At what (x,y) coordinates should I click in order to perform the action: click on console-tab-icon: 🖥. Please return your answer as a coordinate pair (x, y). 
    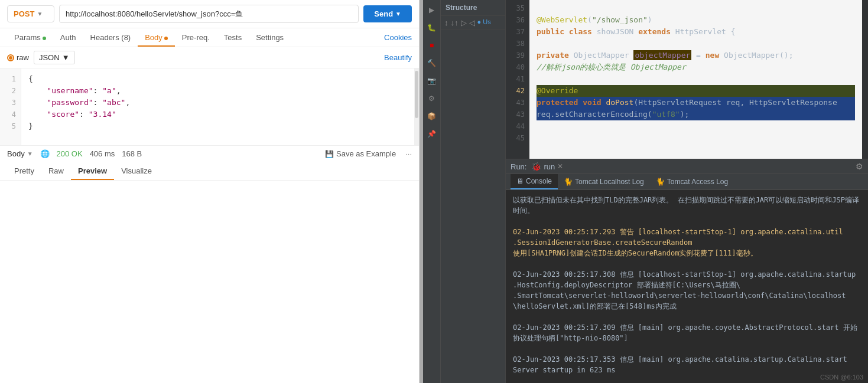
    Looking at the image, I should click on (520, 181).